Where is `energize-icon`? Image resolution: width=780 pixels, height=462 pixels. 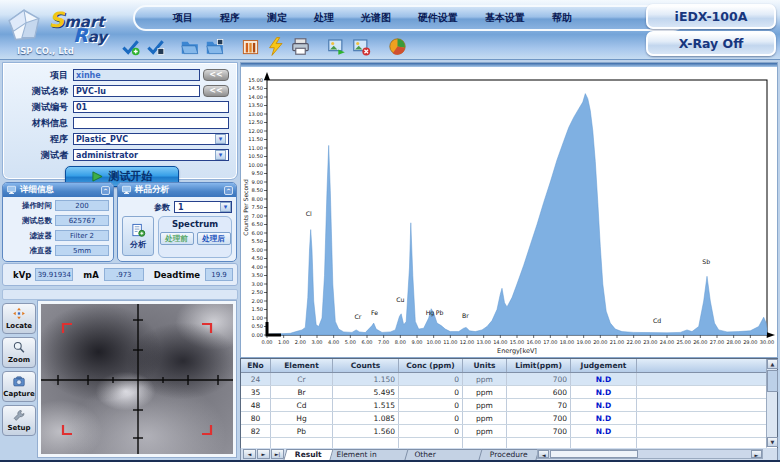 energize-icon is located at coordinates (276, 46).